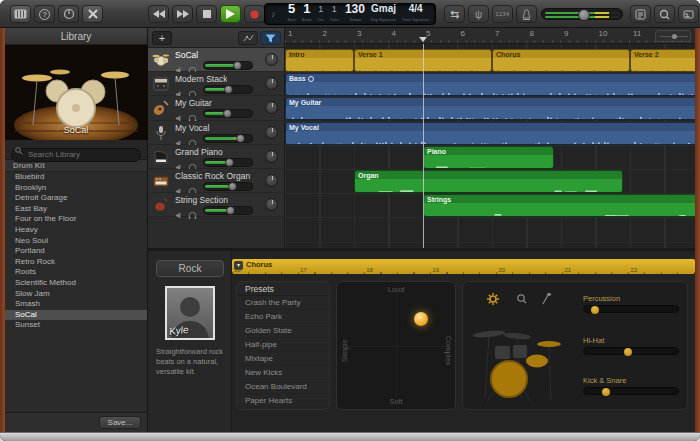  What do you see at coordinates (180, 215) in the screenshot?
I see `mute-icon` at bounding box center [180, 215].